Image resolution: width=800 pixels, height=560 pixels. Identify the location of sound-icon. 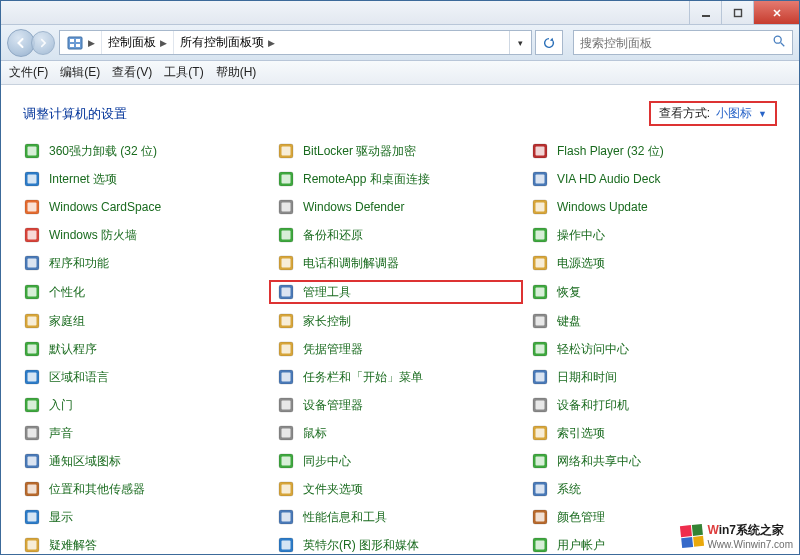
(32, 433).